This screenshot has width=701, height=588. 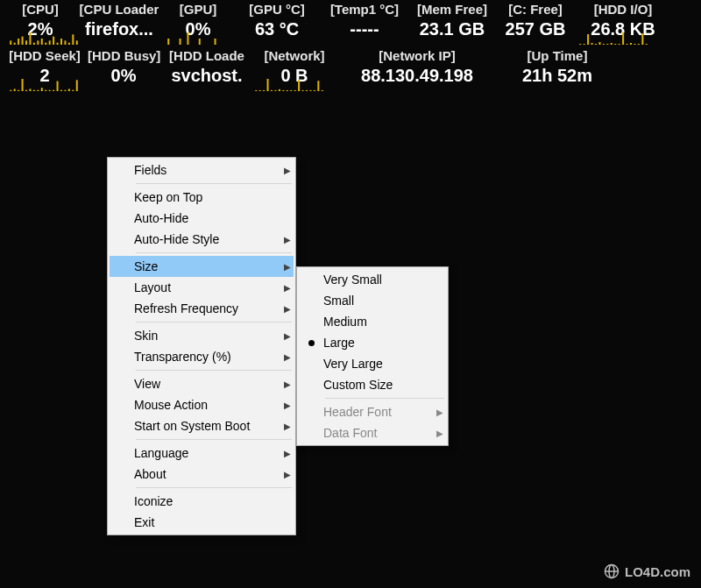 I want to click on menu-item: Keep on Top, so click(x=202, y=197).